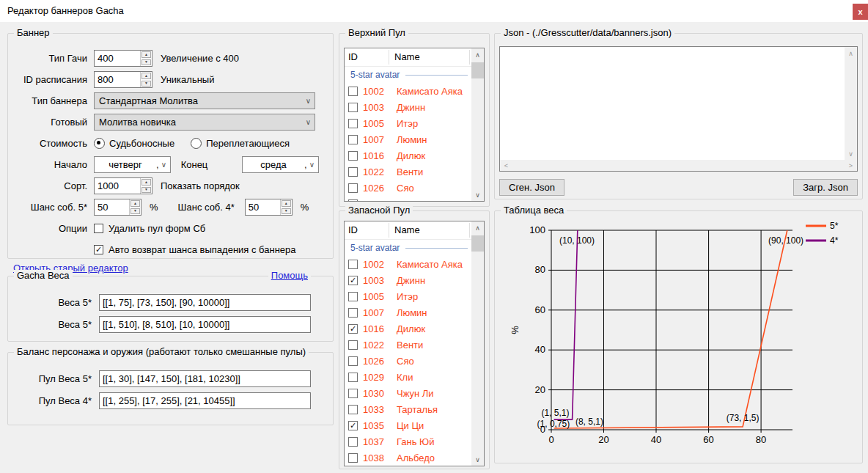  Describe the element at coordinates (414, 409) in the screenshot. I see `list-item: 1033Тарталья` at that location.